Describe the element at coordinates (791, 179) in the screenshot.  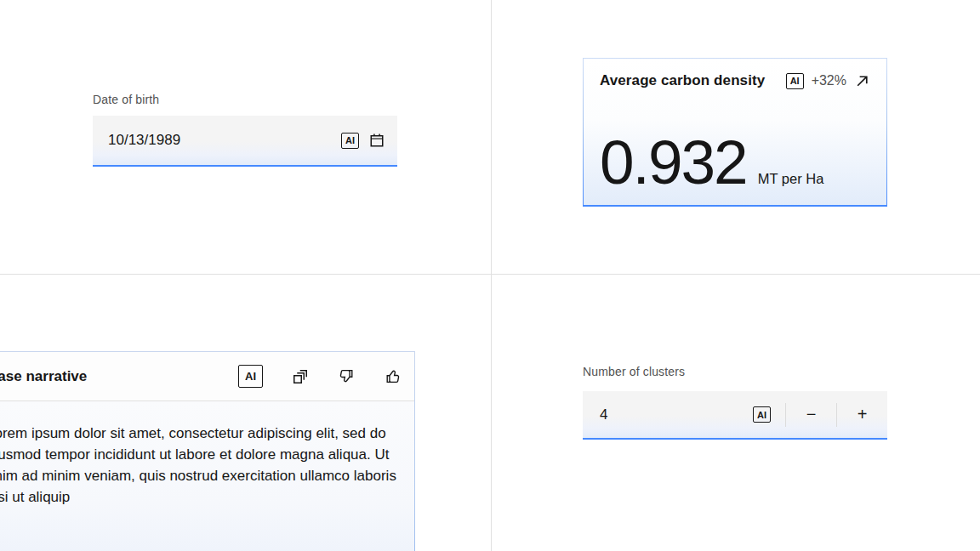
I see `tile-metric-unit: MT per Ha` at that location.